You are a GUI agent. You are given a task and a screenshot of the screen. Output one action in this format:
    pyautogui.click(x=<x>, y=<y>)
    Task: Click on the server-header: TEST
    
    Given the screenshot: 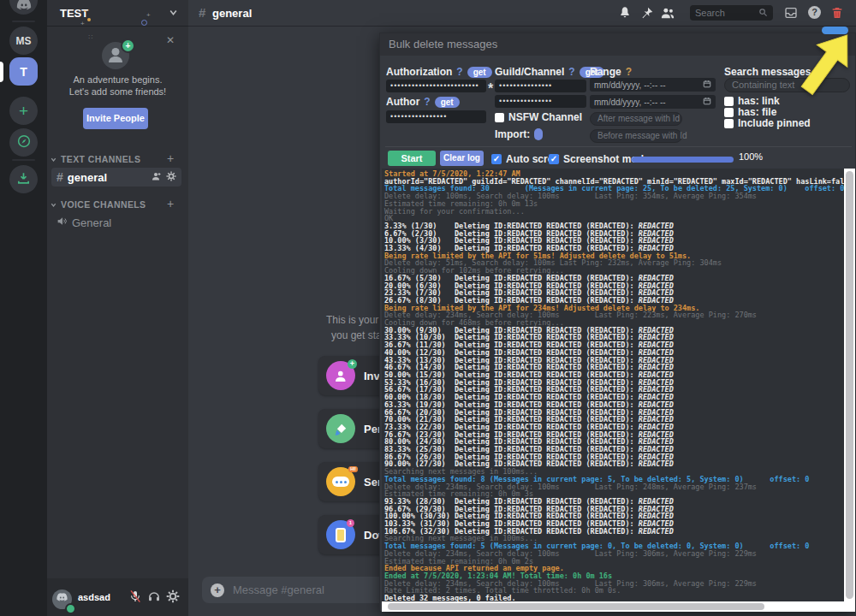 What is the action you would take?
    pyautogui.click(x=118, y=13)
    